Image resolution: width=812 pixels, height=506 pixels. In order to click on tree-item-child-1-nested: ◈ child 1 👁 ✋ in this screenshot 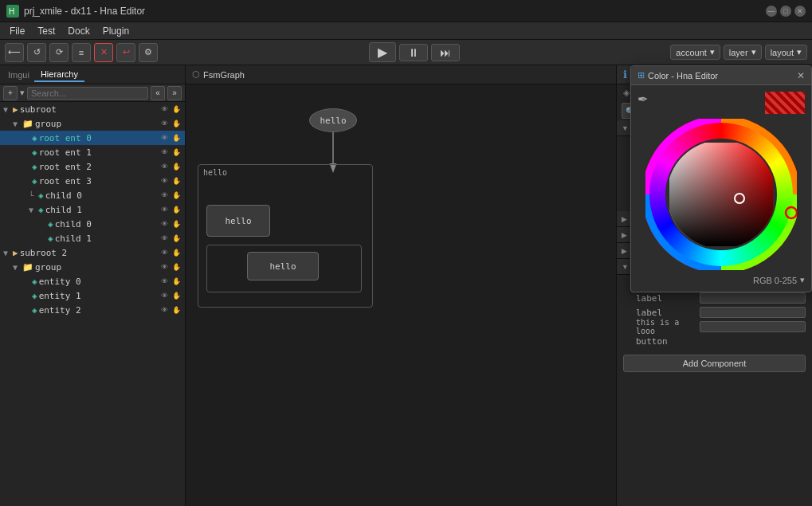, I will do `click(92, 238)`.